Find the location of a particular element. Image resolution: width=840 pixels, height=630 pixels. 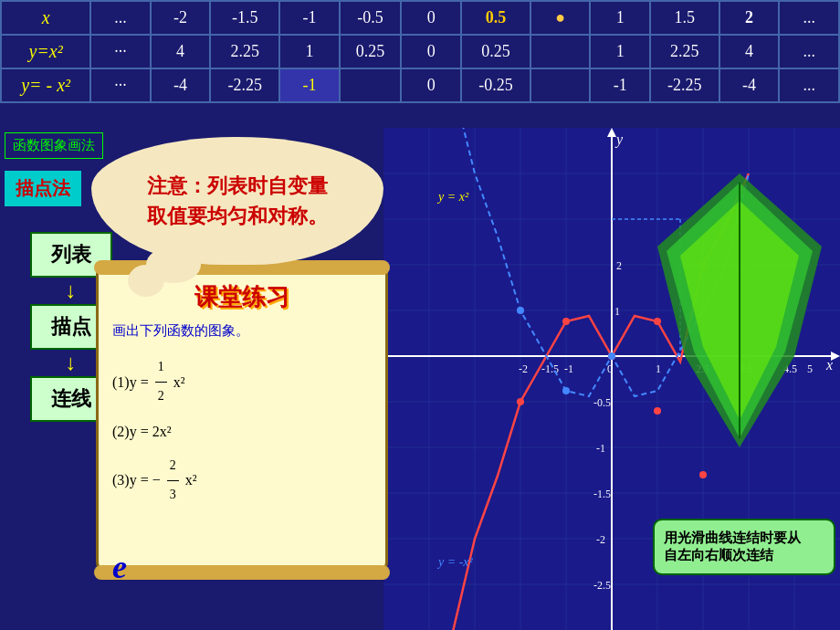

method-box: 描点法 is located at coordinates (43, 188).